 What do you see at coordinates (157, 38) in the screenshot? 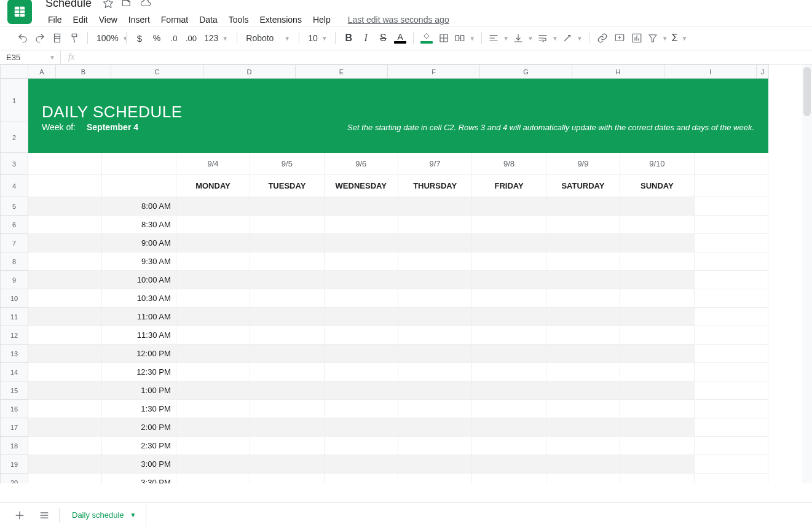
I see `percent-button: %` at bounding box center [157, 38].